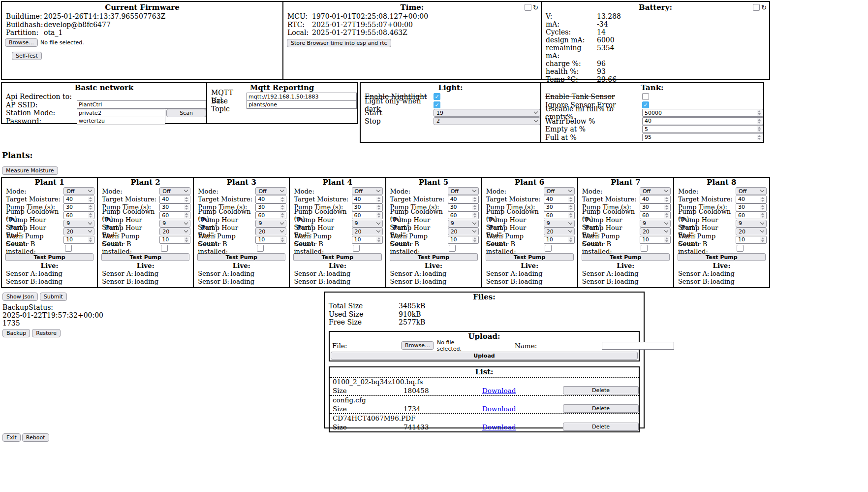 The width and height of the screenshot is (868, 492). What do you see at coordinates (437, 105) in the screenshot?
I see `light-only-dark-checkbox: ✓` at bounding box center [437, 105].